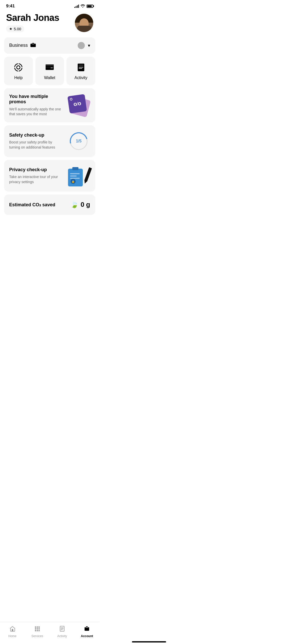  What do you see at coordinates (84, 23) in the screenshot?
I see `avatar` at bounding box center [84, 23].